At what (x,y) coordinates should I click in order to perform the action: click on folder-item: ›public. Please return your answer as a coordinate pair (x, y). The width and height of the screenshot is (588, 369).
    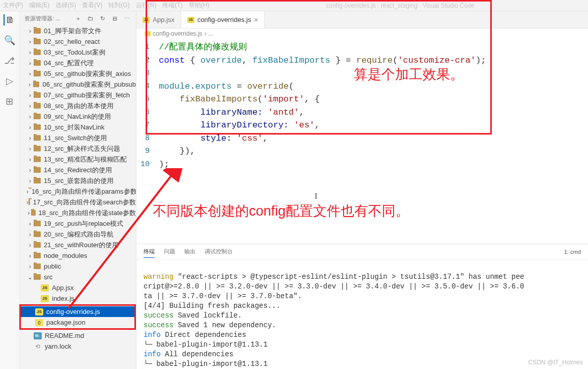
    Looking at the image, I should click on (77, 266).